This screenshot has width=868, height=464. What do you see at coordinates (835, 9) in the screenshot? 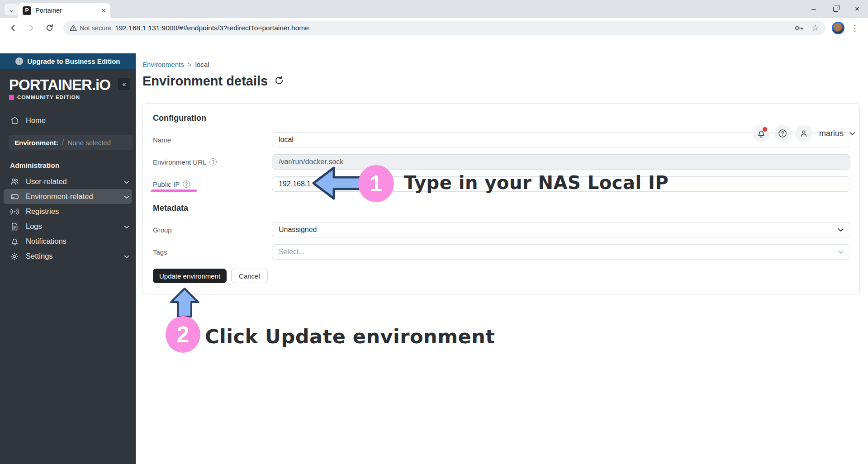
I see `window-controls: – ×` at bounding box center [835, 9].